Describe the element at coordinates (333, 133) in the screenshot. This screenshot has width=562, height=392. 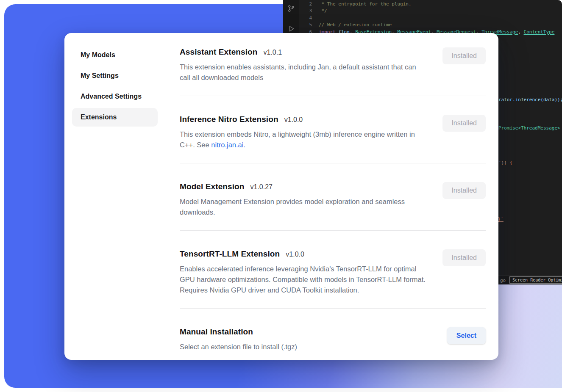
I see `extension-row-nitro: Inference Nitro Extension v1.0.0 This ex…` at that location.